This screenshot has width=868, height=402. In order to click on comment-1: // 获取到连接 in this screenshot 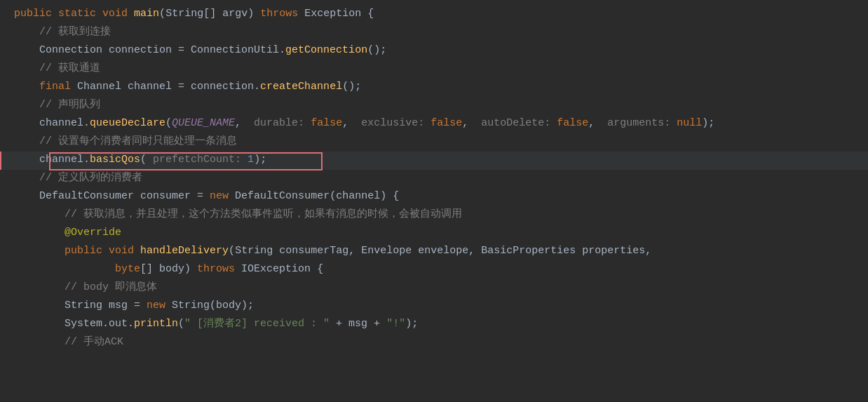, I will do `click(75, 32)`.